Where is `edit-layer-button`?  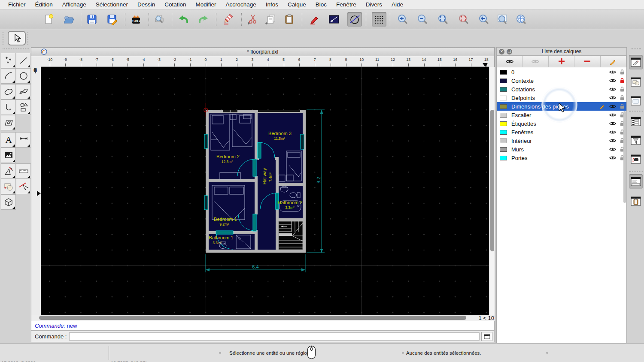
edit-layer-button is located at coordinates (614, 61).